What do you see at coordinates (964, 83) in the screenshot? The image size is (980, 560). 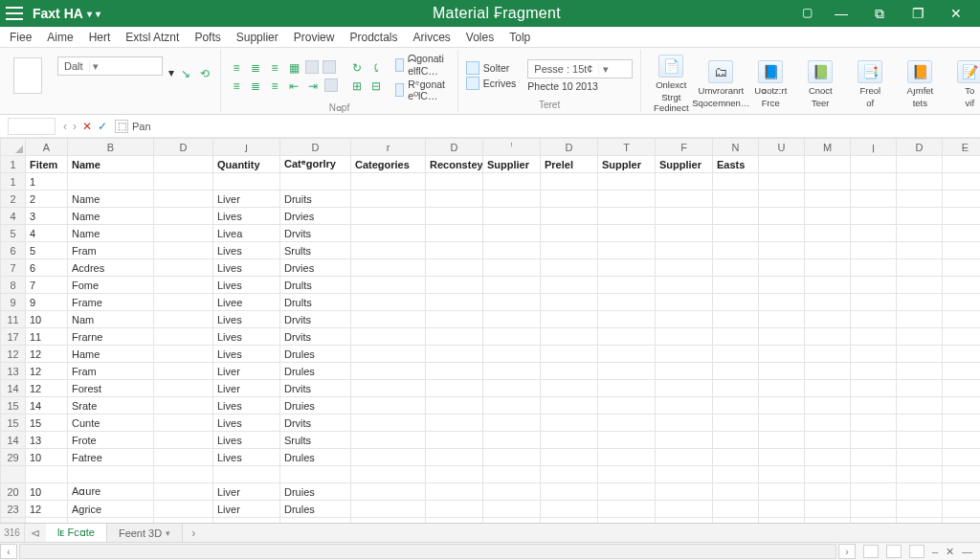 I see `ribbon-big-button: 📝Tovif` at bounding box center [964, 83].